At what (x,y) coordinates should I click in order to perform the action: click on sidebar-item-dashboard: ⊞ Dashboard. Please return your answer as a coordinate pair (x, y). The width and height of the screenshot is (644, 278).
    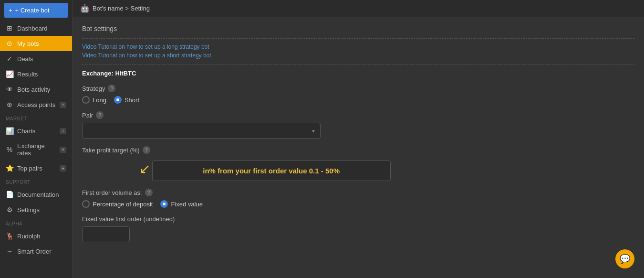
    Looking at the image, I should click on (36, 28).